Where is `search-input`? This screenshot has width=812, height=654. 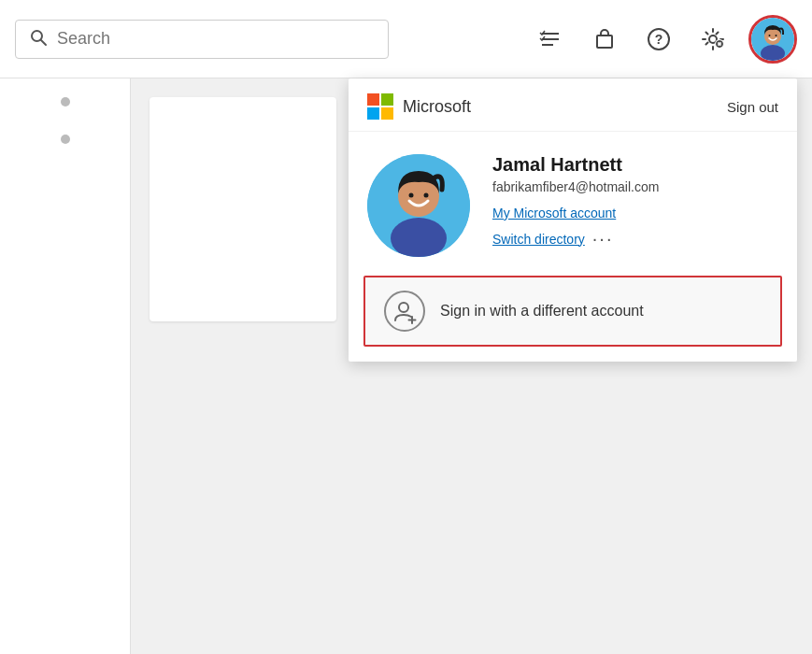
search-input is located at coordinates (216, 39).